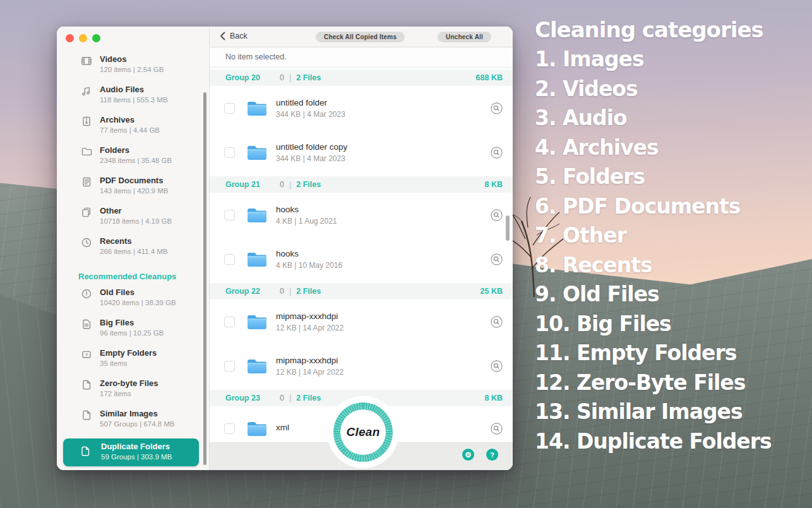  Describe the element at coordinates (361, 184) in the screenshot. I see `group-header-group-21: Group 210|2 Files8 KB` at that location.